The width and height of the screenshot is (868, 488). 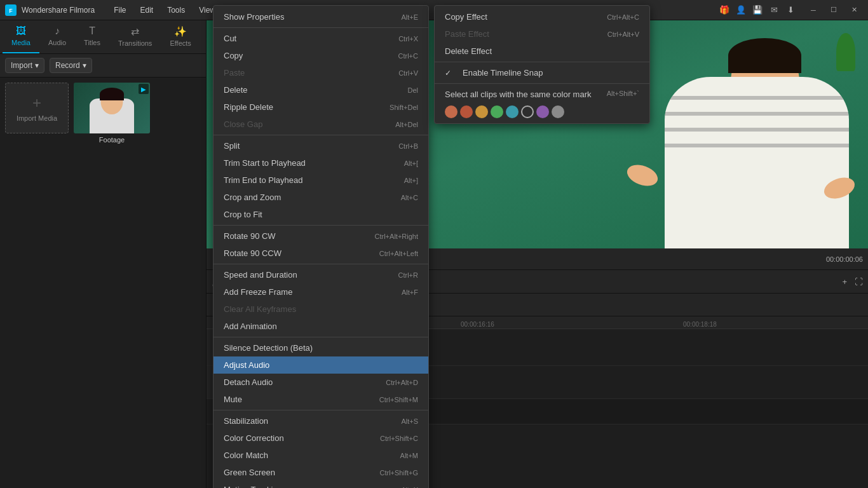 What do you see at coordinates (309, 274) in the screenshot?
I see `cm-speed-duration-label: Speed and Duration` at bounding box center [309, 274].